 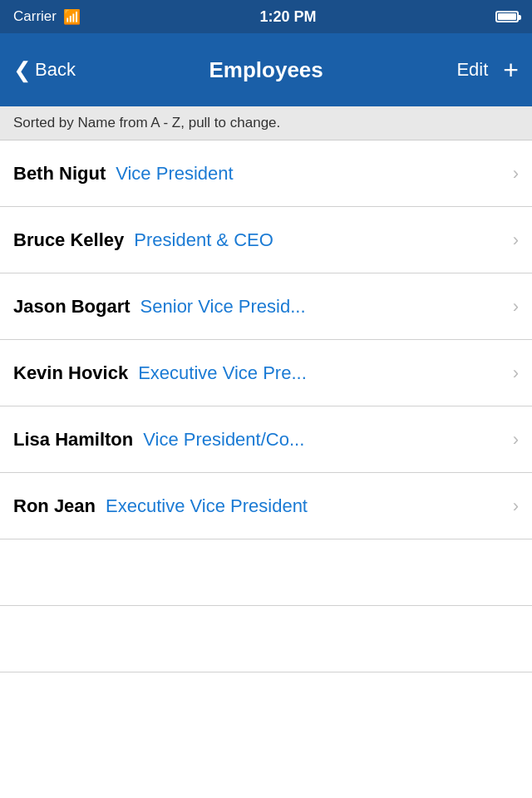 What do you see at coordinates (60, 174) in the screenshot?
I see `employee-name: Beth Nigut` at bounding box center [60, 174].